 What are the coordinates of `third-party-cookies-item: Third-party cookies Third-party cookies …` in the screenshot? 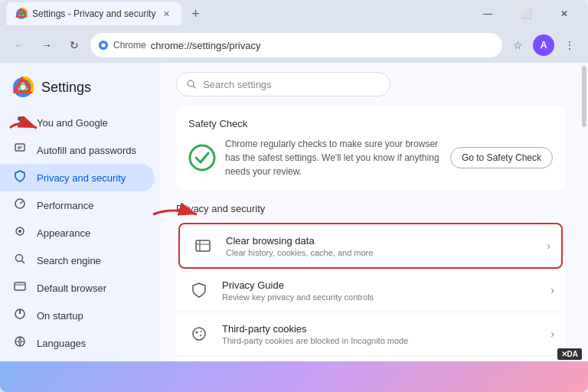 It's located at (371, 334).